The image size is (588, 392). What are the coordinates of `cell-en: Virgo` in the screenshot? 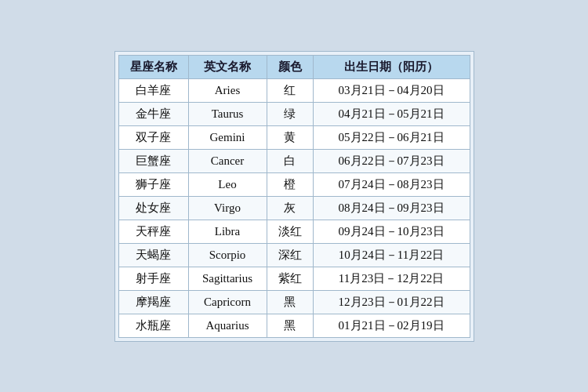 It's located at (227, 208).